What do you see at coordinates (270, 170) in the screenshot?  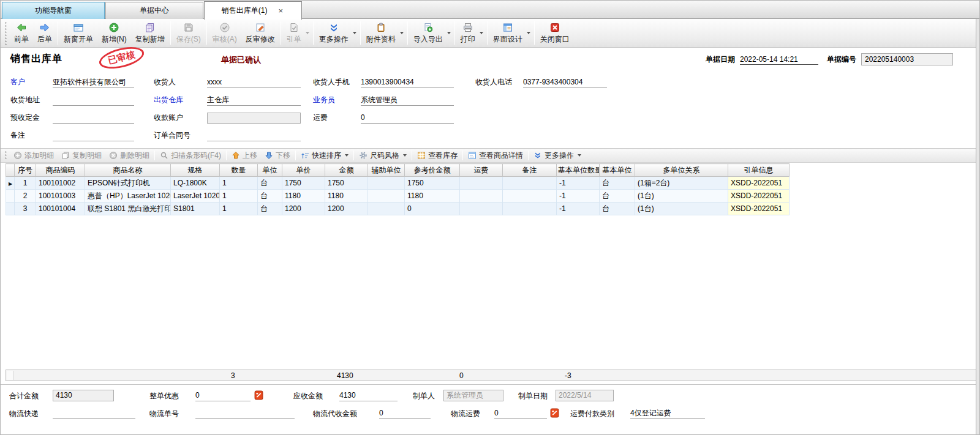 I see `col-header-unit: 单位` at bounding box center [270, 170].